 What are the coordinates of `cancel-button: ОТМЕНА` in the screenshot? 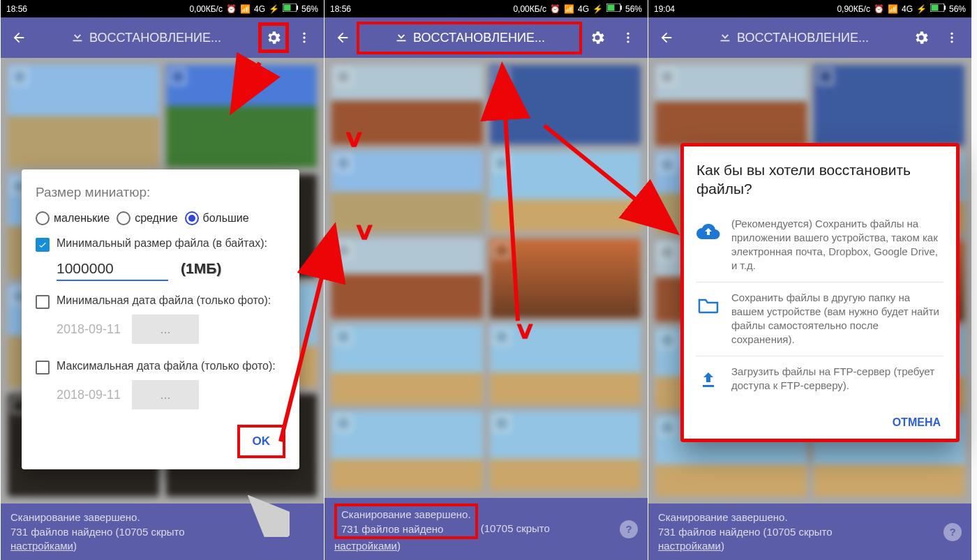 It's located at (917, 423).